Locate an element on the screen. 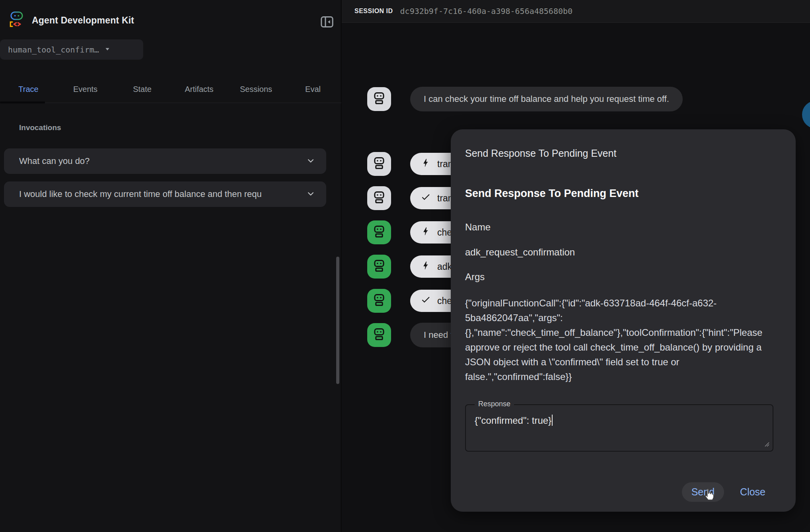 The width and height of the screenshot is (810, 532). dialog-actions: Send Close is located at coordinates (728, 492).